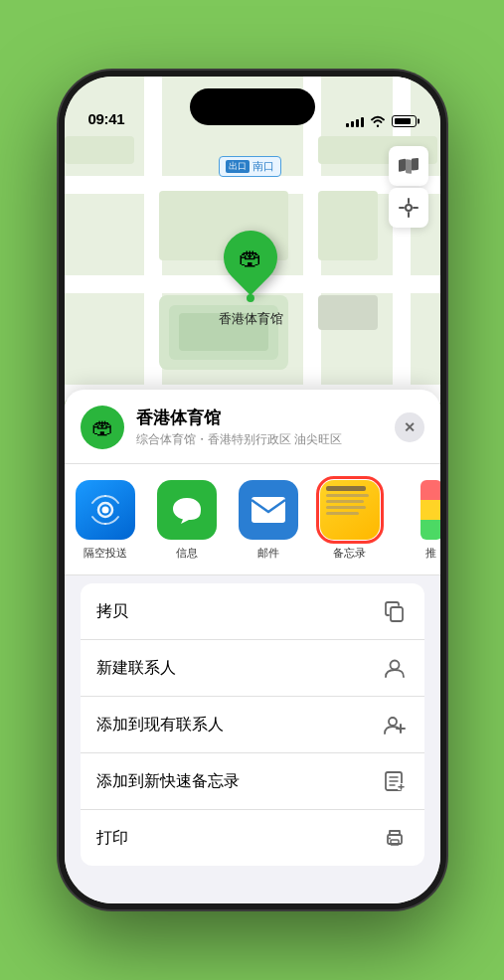  I want to click on map-type-icon, so click(409, 166).